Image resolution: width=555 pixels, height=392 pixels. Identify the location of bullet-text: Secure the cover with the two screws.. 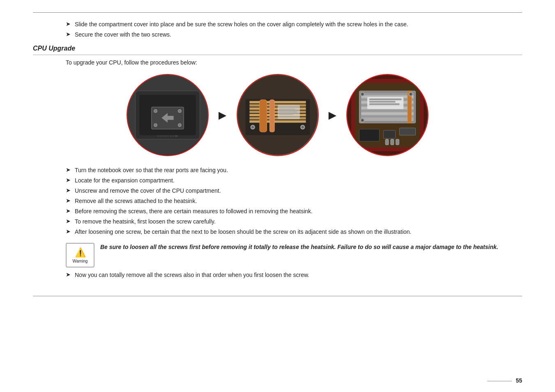
(123, 35).